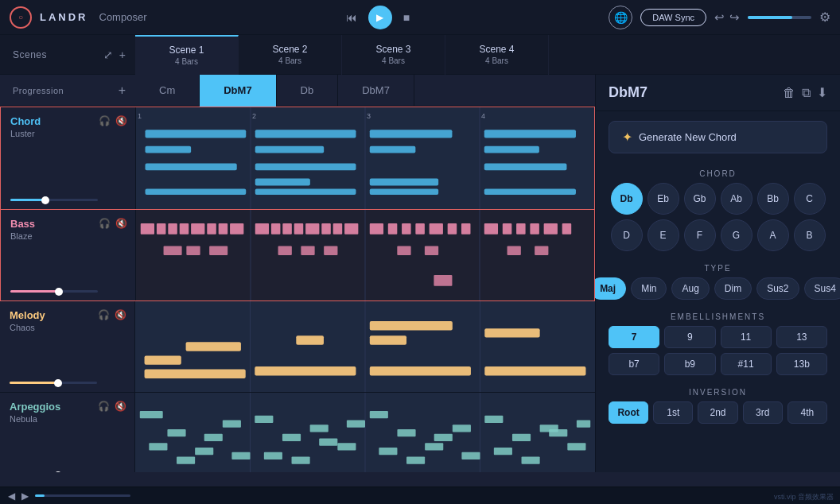 The image size is (840, 504). What do you see at coordinates (807, 413) in the screenshot?
I see `inv-4th-button: 4th` at bounding box center [807, 413].